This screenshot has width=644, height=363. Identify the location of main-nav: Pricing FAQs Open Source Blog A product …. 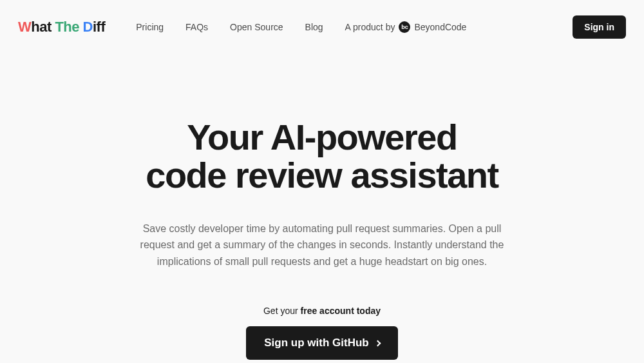
(301, 27).